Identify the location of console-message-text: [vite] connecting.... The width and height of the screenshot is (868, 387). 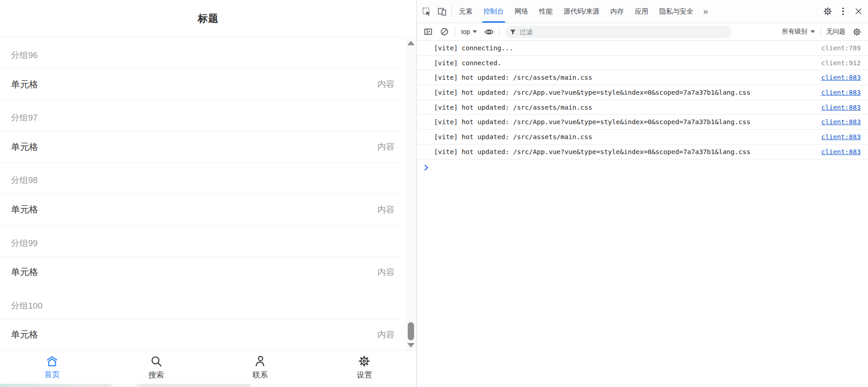
(623, 48).